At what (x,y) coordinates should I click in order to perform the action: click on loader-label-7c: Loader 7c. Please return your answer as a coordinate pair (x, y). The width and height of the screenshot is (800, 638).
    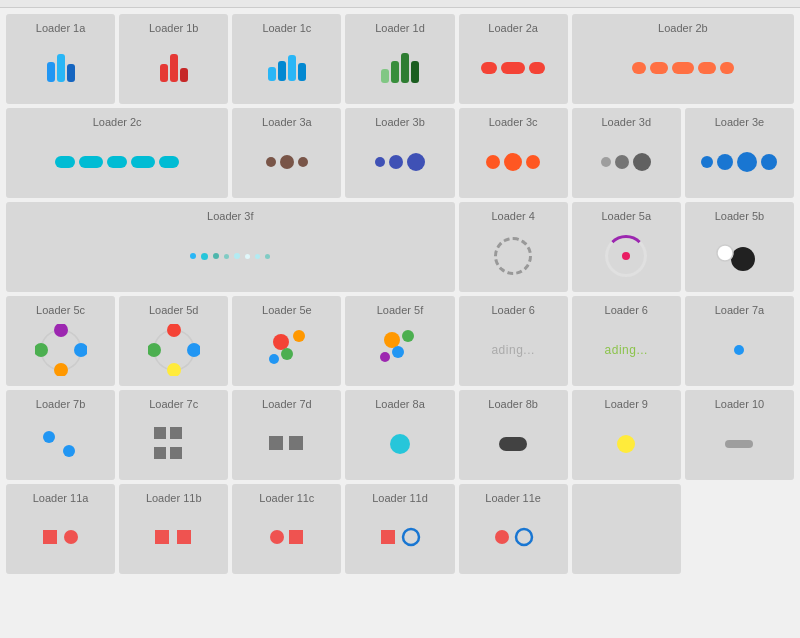
    Looking at the image, I should click on (174, 404).